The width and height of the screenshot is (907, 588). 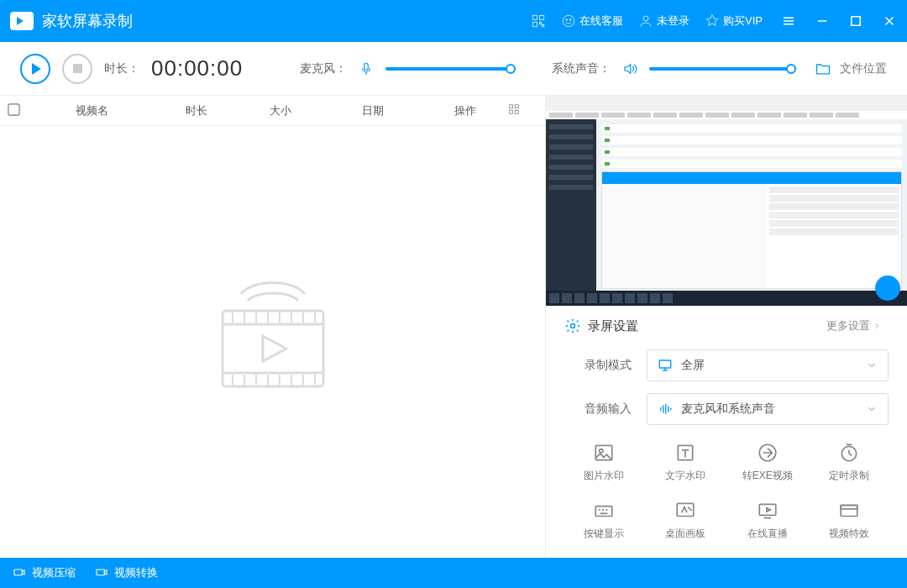 What do you see at coordinates (889, 21) in the screenshot?
I see `close-icon` at bounding box center [889, 21].